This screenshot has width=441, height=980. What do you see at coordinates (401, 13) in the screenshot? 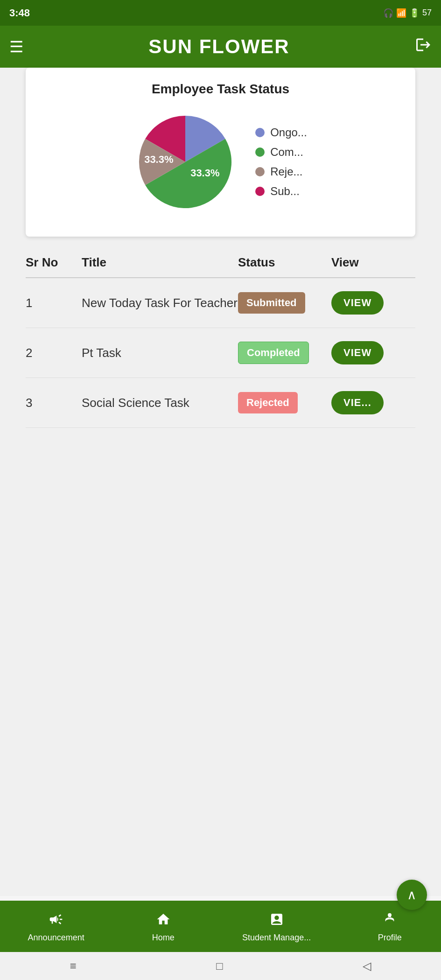
I see `signal-icon: 📶` at bounding box center [401, 13].